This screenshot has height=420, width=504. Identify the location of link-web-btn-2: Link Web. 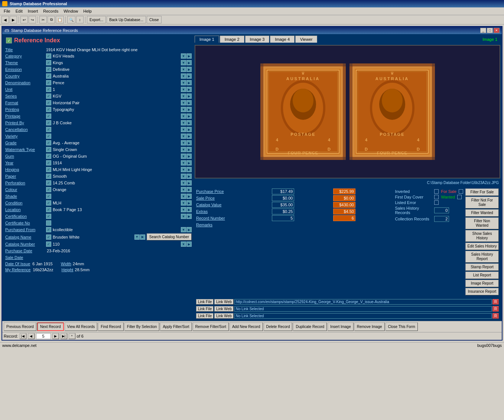
(224, 316).